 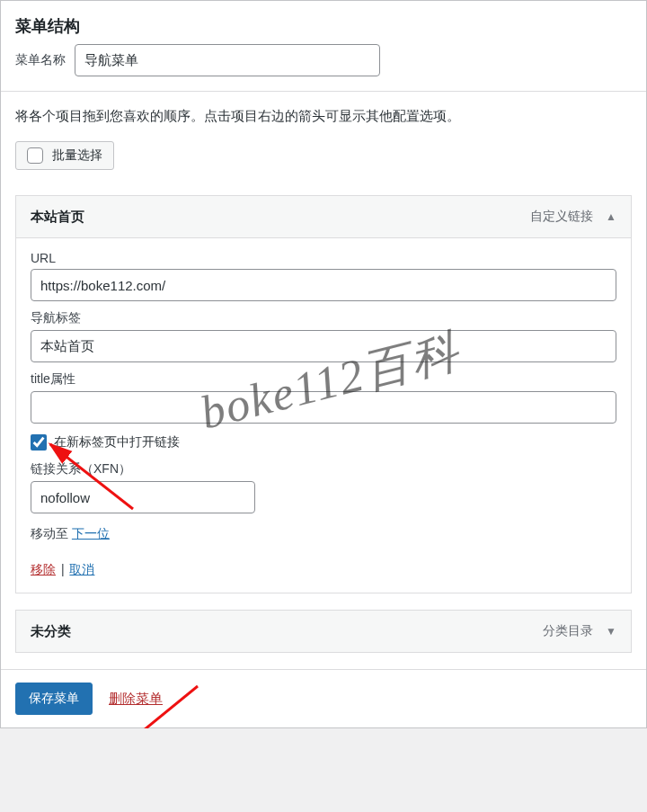 I want to click on bulk-select-checkbox-icon, so click(x=35, y=156).